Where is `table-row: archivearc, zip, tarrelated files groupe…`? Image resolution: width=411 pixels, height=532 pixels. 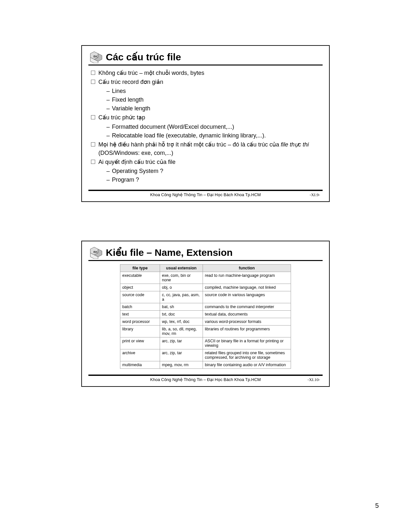 table-row: archivearc, zip, tarrelated files groupe… is located at coordinates (206, 356).